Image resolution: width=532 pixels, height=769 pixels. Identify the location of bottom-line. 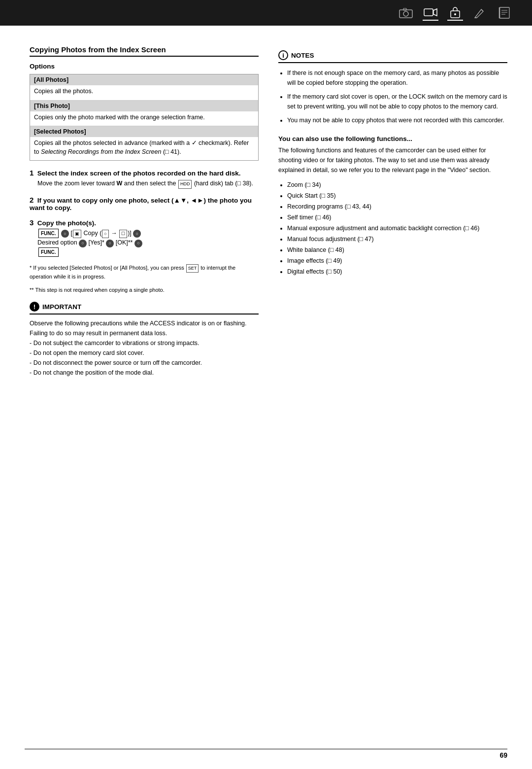
(266, 749).